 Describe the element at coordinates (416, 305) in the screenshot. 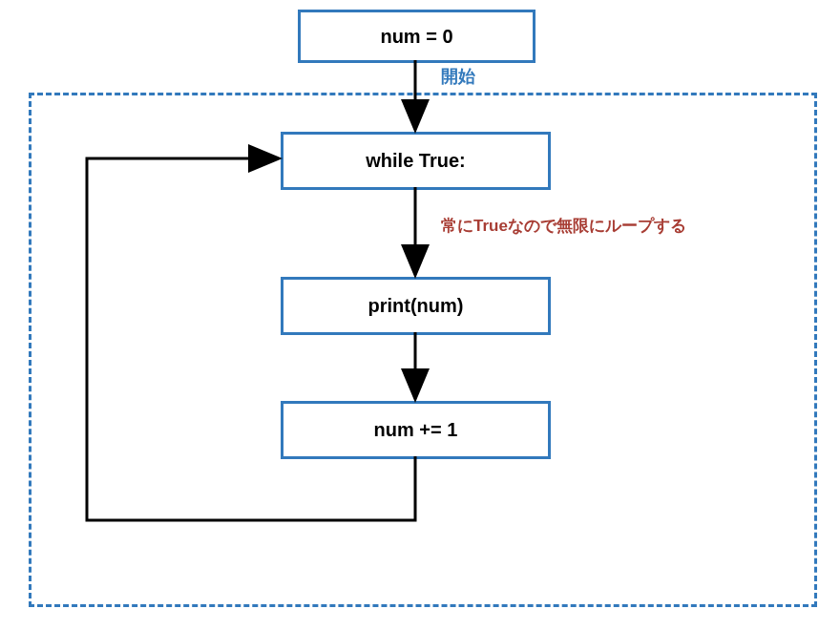

I see `node-print-text: print(num)` at that location.